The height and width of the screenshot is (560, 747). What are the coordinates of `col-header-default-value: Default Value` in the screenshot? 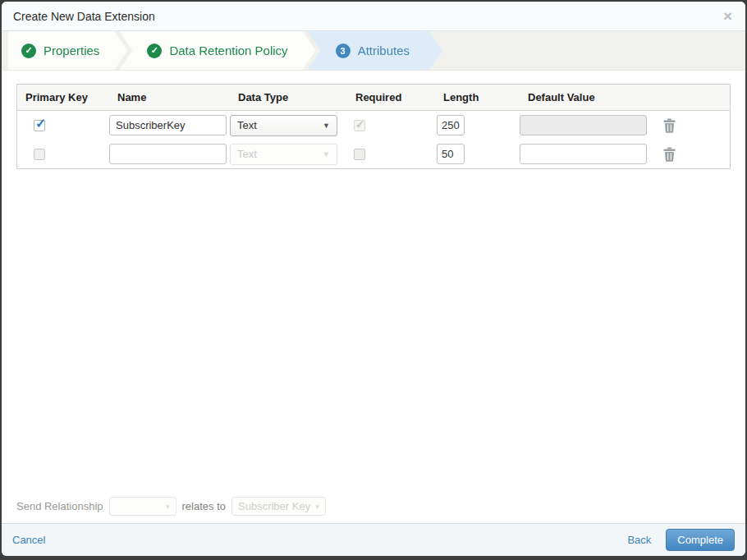 It's located at (585, 98).